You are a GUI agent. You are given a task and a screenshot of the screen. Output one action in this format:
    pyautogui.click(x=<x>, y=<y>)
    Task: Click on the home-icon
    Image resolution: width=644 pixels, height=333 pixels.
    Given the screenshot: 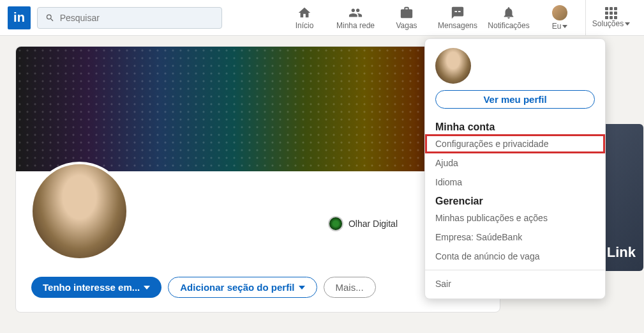 What is the action you would take?
    pyautogui.click(x=304, y=13)
    